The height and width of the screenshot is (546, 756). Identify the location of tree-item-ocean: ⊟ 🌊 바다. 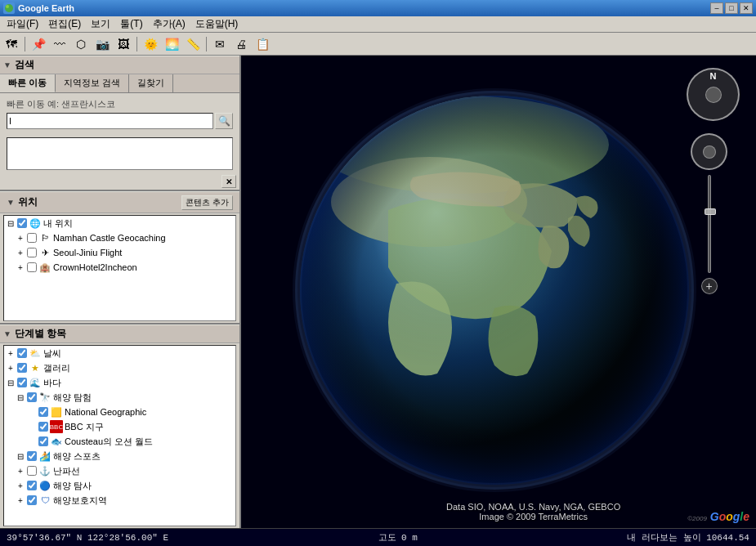
(119, 383).